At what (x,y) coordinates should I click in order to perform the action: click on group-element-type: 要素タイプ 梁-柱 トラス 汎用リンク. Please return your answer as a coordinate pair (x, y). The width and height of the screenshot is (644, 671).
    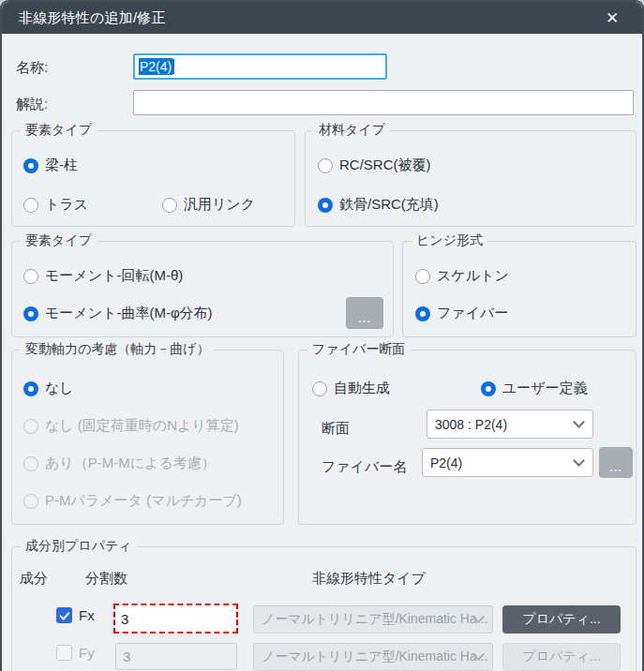
    Looking at the image, I should click on (154, 178).